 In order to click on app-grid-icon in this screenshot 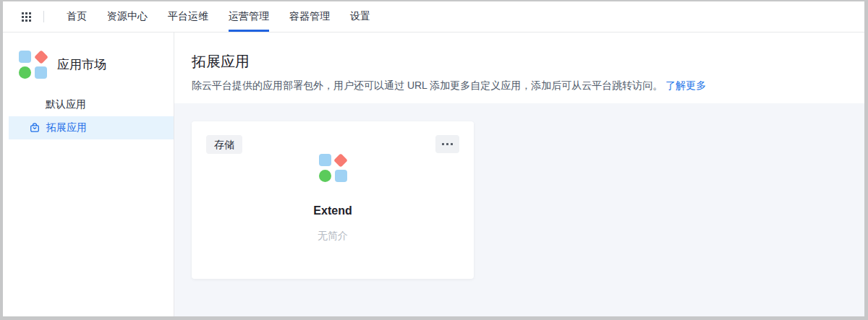, I will do `click(26, 17)`.